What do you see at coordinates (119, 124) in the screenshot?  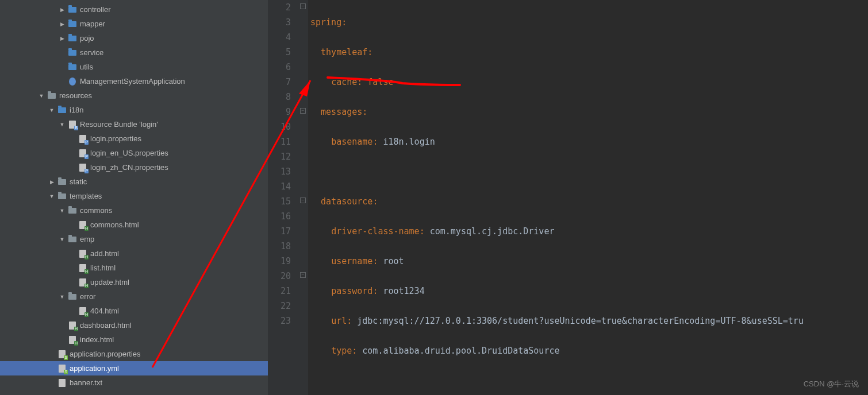 I see `tree-label: Resource Bundle 'login'` at bounding box center [119, 124].